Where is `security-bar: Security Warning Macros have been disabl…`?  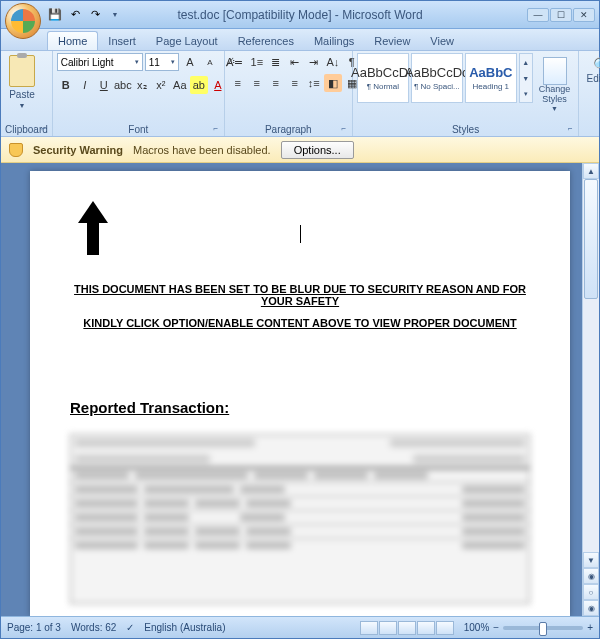
security-bar: Security Warning Macros have been disabl… is located at coordinates (300, 150).